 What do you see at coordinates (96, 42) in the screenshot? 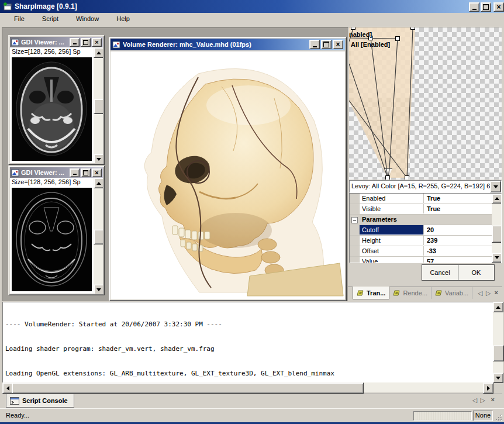
I see `close-icon: ×` at bounding box center [96, 42].